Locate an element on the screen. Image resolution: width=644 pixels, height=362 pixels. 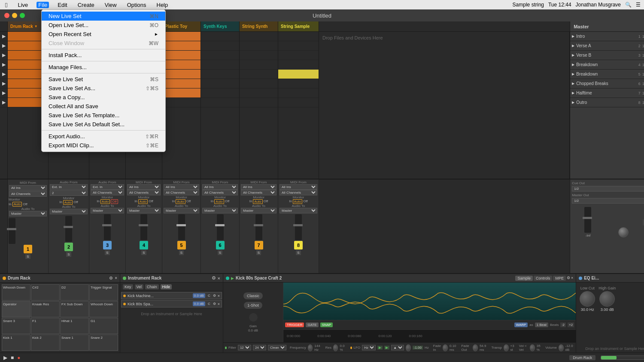
audio-to-ch3: Master is located at coordinates (107, 210).